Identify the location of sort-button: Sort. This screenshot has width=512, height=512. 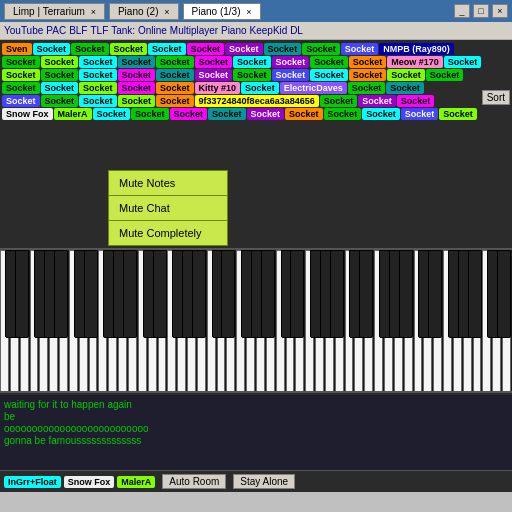
(496, 98).